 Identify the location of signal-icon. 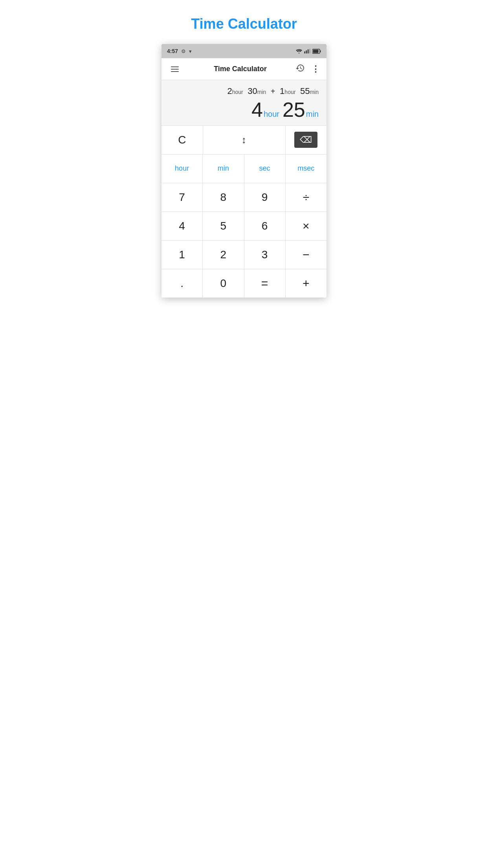
(307, 51).